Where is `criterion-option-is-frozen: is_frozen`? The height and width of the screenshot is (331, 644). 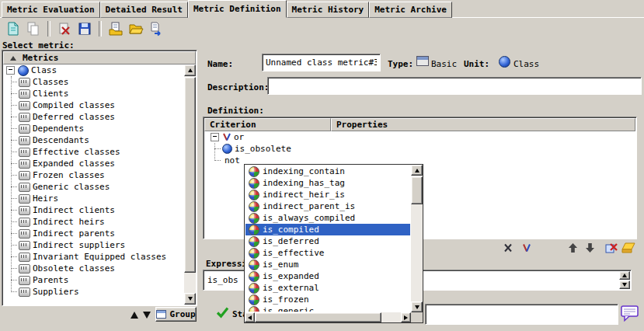
criterion-option-is-frozen: is_frozen is located at coordinates (328, 300).